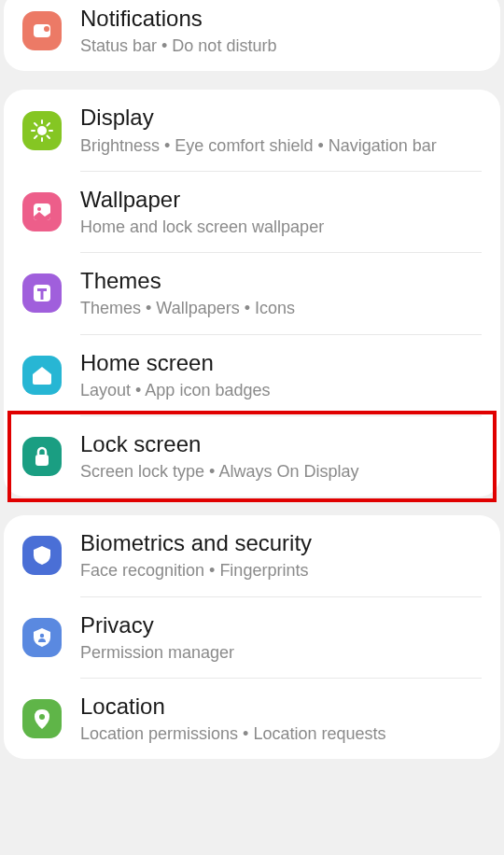 The height and width of the screenshot is (855, 504). I want to click on settings-item-text: WallpaperHome and lock screen wallpaper, so click(281, 212).